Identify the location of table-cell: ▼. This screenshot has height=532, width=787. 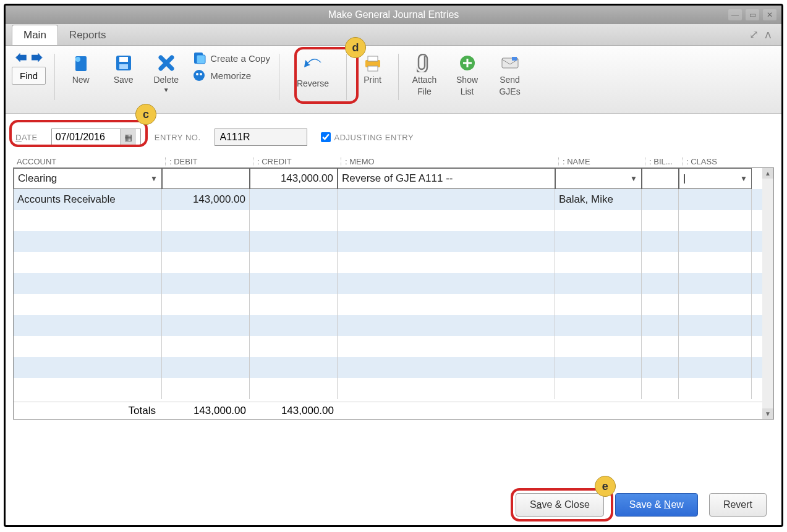
(598, 179).